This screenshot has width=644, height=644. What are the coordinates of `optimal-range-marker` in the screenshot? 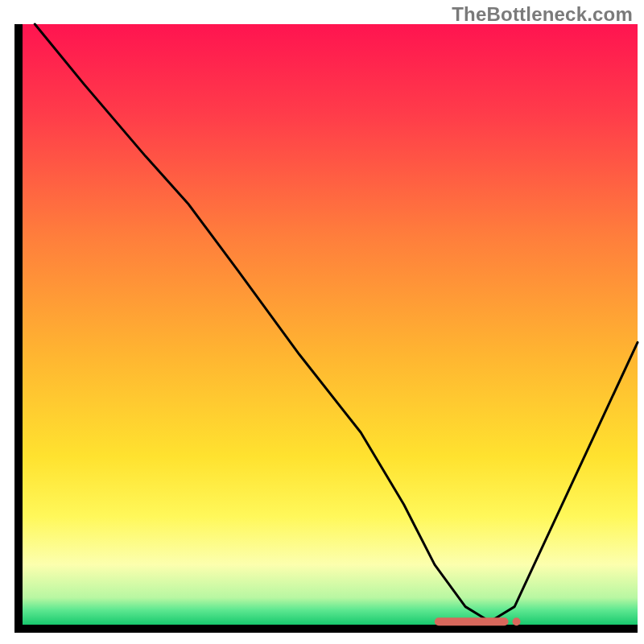 It's located at (472, 621).